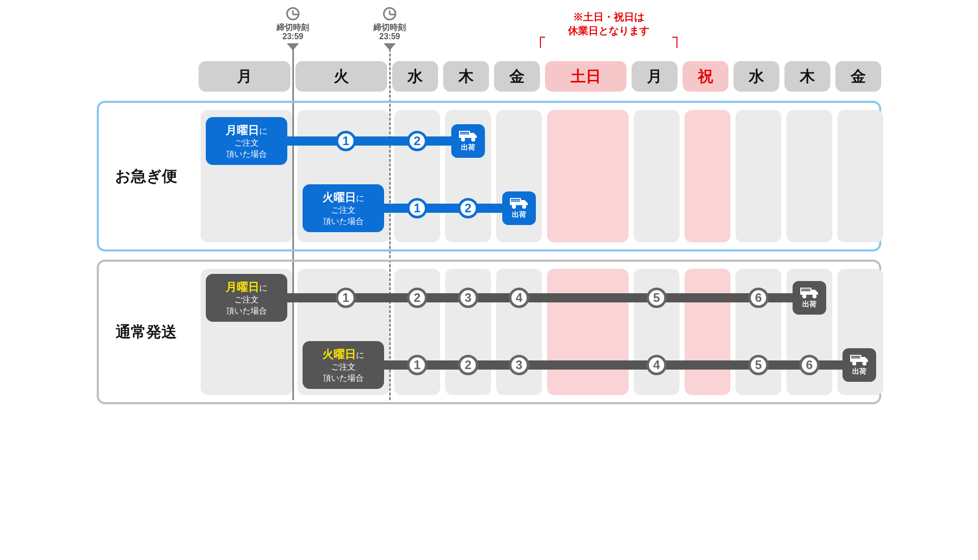  Describe the element at coordinates (609, 24) in the screenshot. I see `holiday-note: ※土日・祝日は 休業日となります` at that location.